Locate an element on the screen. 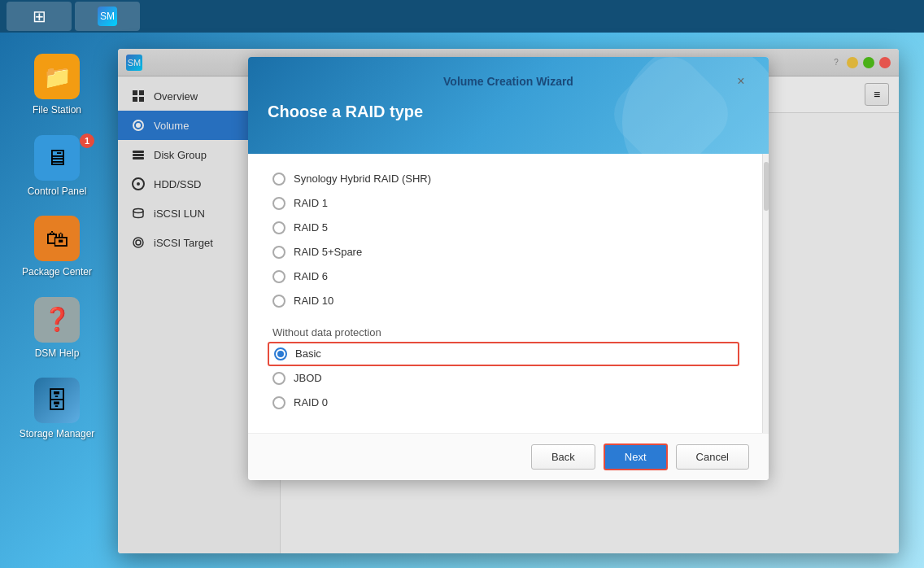  radio-shr-input is located at coordinates (283, 179).